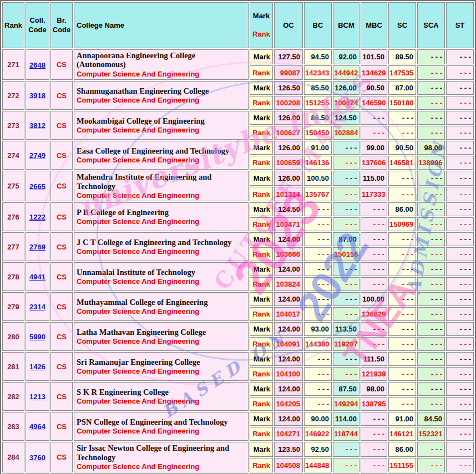 The width and height of the screenshot is (476, 474). What do you see at coordinates (38, 26) in the screenshot?
I see `col-header-coll-code: Coll. Code` at bounding box center [38, 26].